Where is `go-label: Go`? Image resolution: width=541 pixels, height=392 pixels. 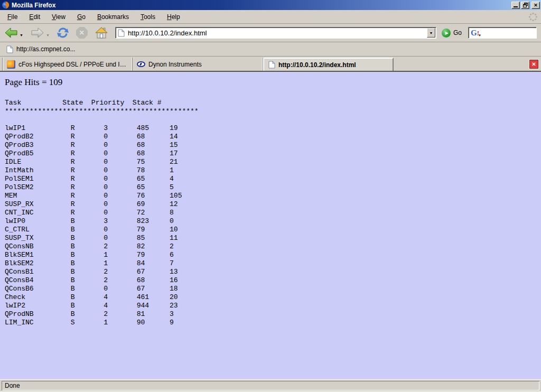 go-label: Go is located at coordinates (458, 33).